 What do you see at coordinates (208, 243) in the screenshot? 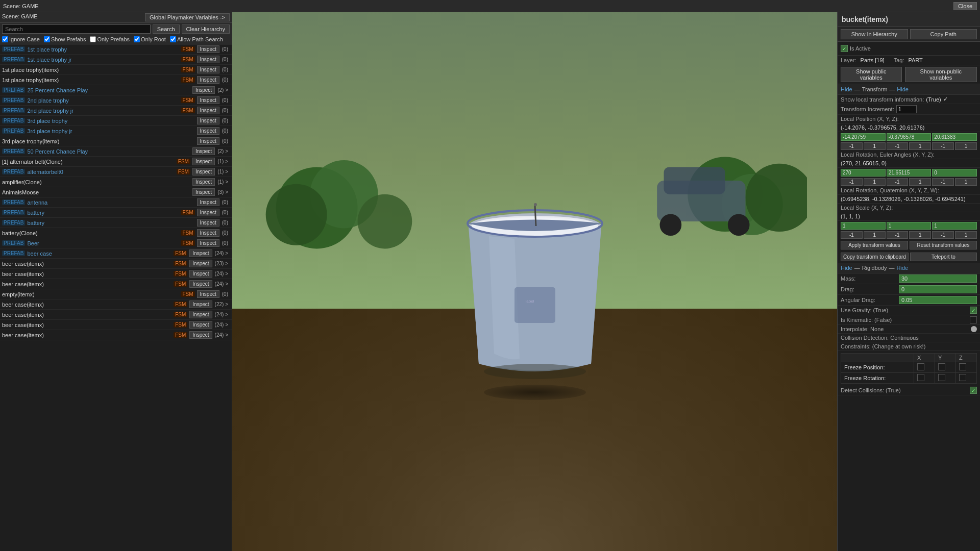
I see `inspect-button-19: Inspect` at bounding box center [208, 243].